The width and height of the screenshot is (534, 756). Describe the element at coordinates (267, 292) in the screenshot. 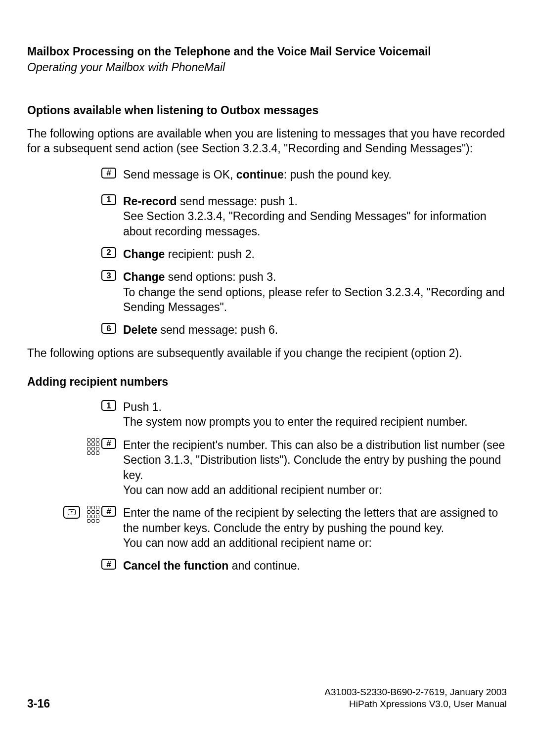

I see `option-row-3: 3 Change send options: push 3. To change…` at that location.